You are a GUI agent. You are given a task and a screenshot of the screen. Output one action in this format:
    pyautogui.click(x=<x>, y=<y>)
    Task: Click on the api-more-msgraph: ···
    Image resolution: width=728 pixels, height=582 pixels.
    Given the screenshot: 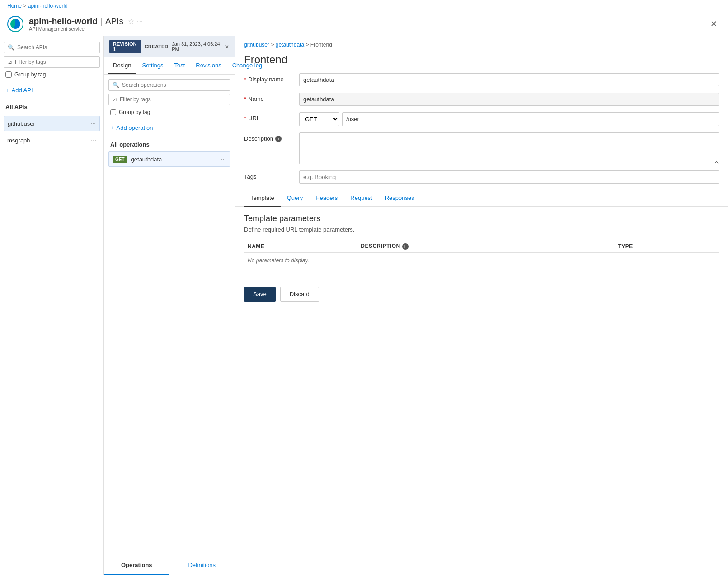 What is the action you would take?
    pyautogui.click(x=94, y=140)
    